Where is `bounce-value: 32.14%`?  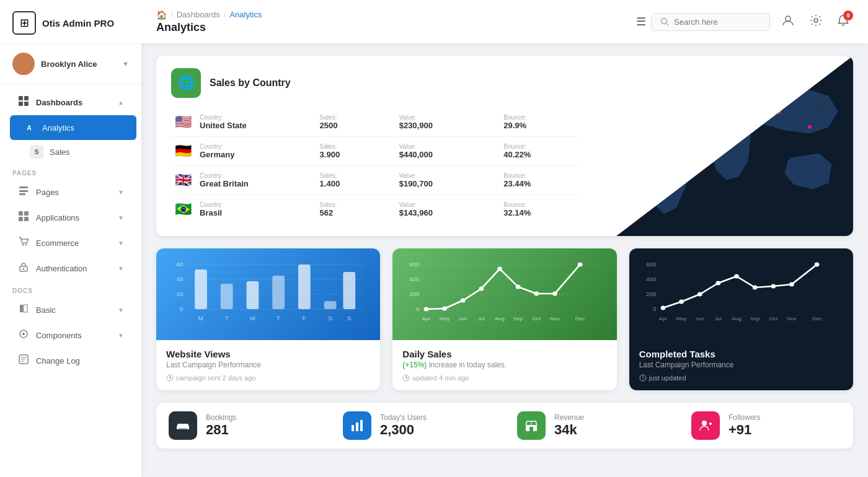
bounce-value: 32.14% is located at coordinates (539, 213).